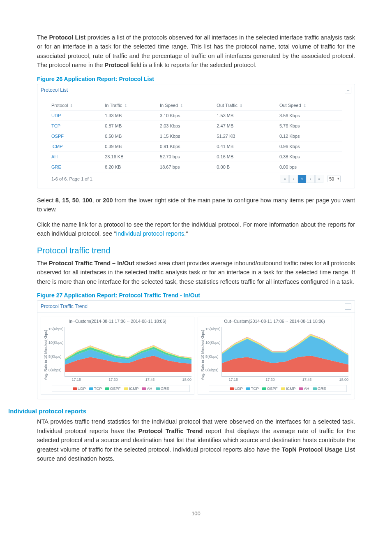 Image resolution: width=392 pixels, height=533 pixels. Describe the element at coordinates (288, 388) in the screenshot. I see `legend-item: ICMP` at that location.